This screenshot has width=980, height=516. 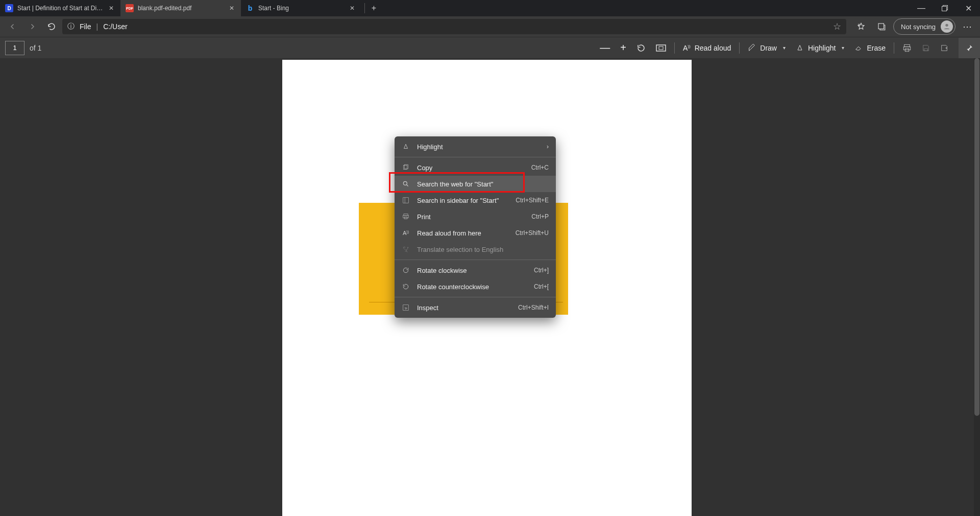 What do you see at coordinates (944, 48) in the screenshot?
I see `save-as-icon` at bounding box center [944, 48].